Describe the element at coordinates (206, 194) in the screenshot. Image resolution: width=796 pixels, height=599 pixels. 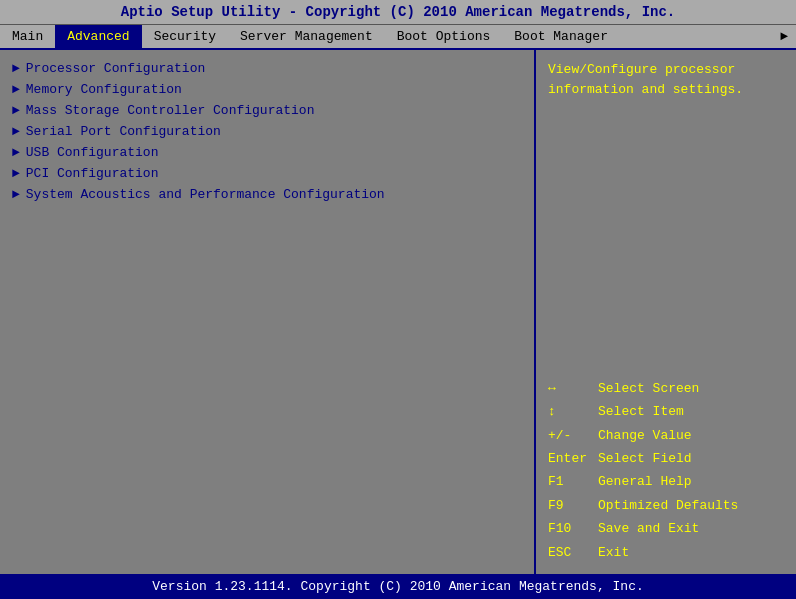
I see `menu-item-label: System Acoustics and Performance Configu…` at that location.